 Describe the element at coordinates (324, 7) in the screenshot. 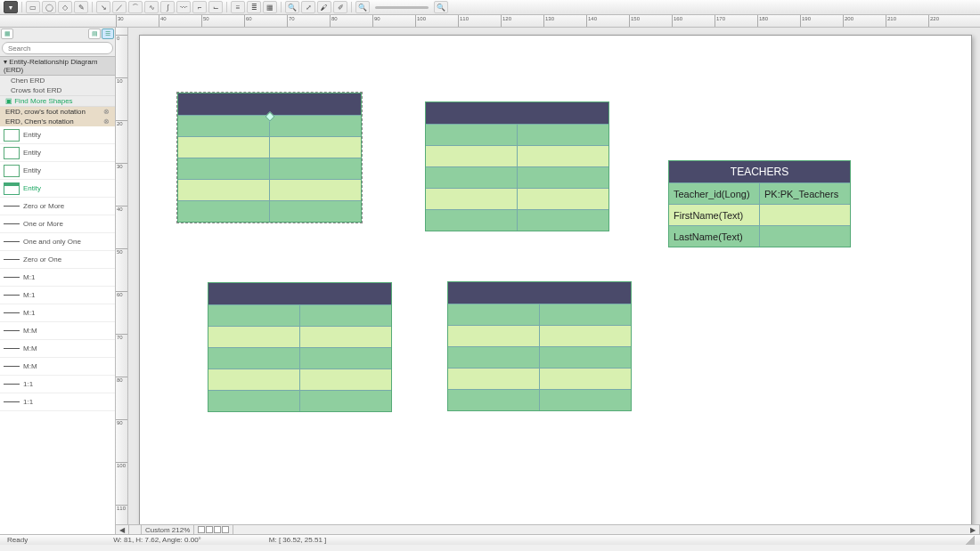

I see `tool-paint: 🖌` at that location.